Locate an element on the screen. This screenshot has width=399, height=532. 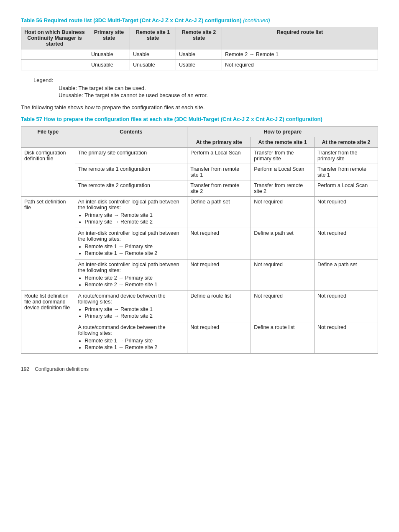
t57-header-filetype: File type is located at coordinates (49, 137).